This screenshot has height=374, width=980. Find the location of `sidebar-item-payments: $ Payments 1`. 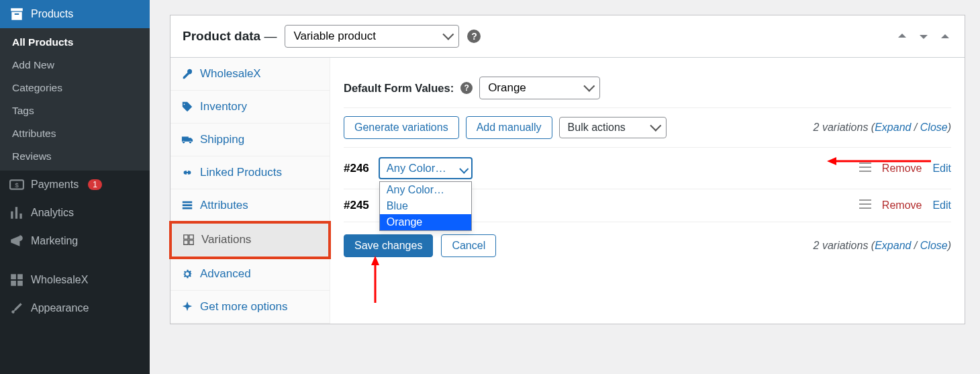

sidebar-item-payments: $ Payments 1 is located at coordinates (75, 185).